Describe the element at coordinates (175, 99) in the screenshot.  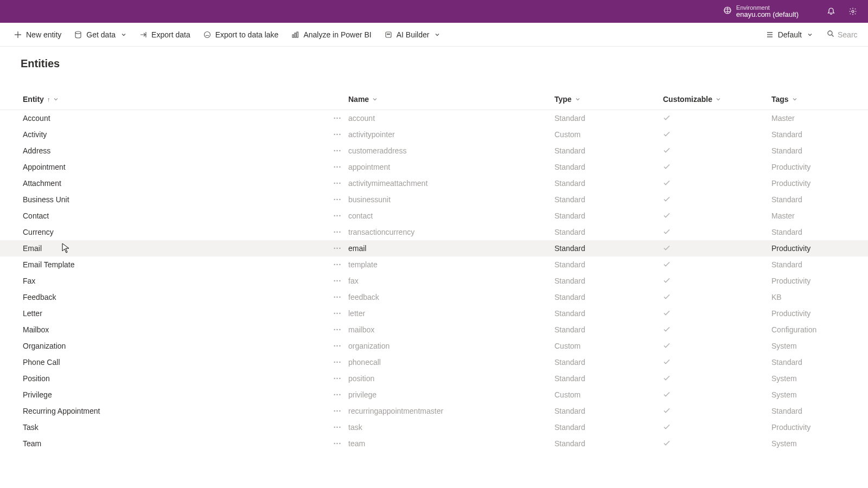
I see `column-header-entity: Entity ↑` at that location.